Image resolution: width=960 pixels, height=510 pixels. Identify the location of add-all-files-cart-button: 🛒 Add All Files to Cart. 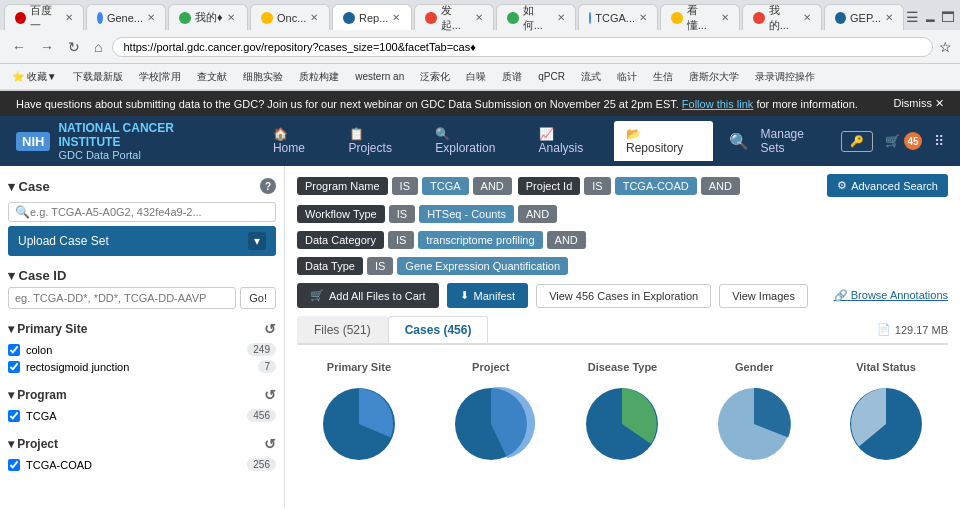
(368, 296).